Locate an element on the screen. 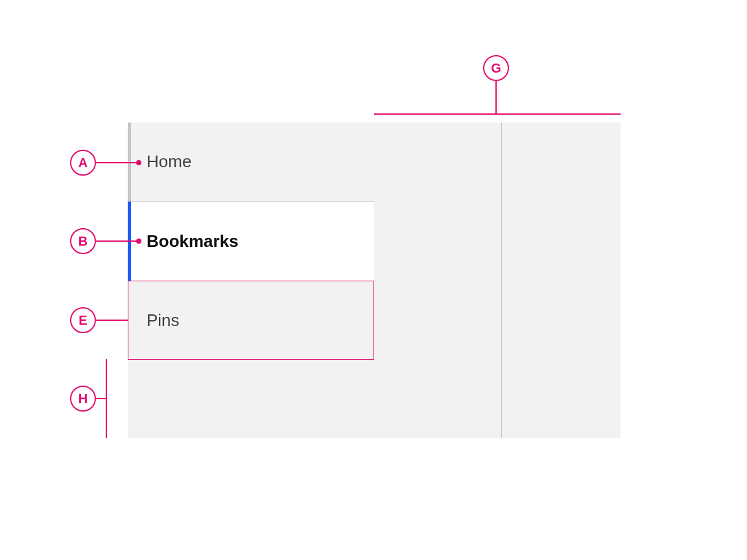 This screenshot has height=560, width=747. nav-item-home: Home is located at coordinates (251, 162).